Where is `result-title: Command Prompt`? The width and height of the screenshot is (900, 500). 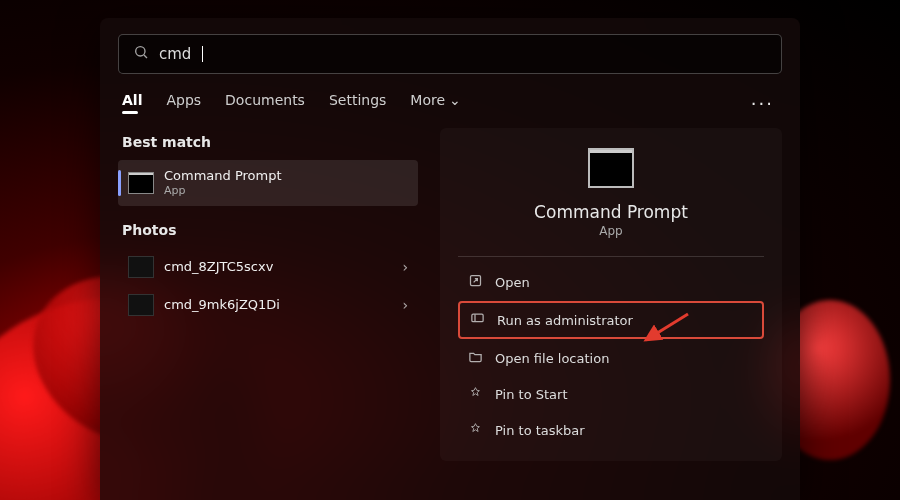 result-title: Command Prompt is located at coordinates (223, 176).